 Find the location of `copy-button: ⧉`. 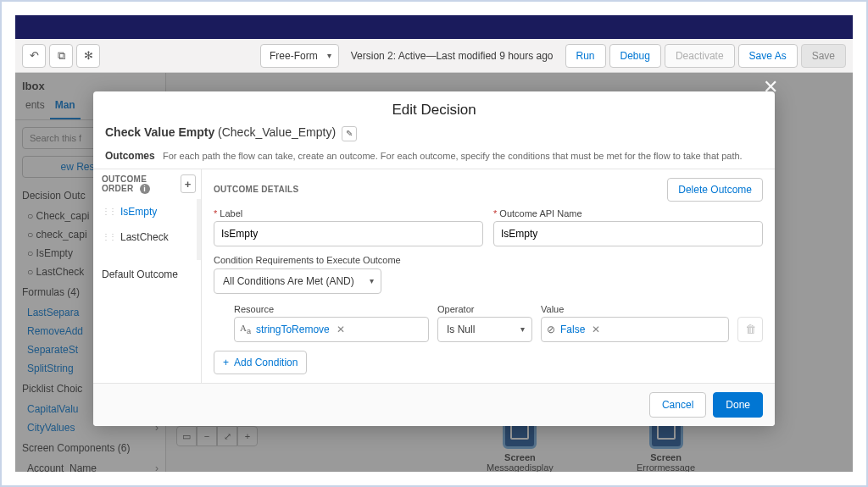

copy-button: ⧉ is located at coordinates (61, 56).